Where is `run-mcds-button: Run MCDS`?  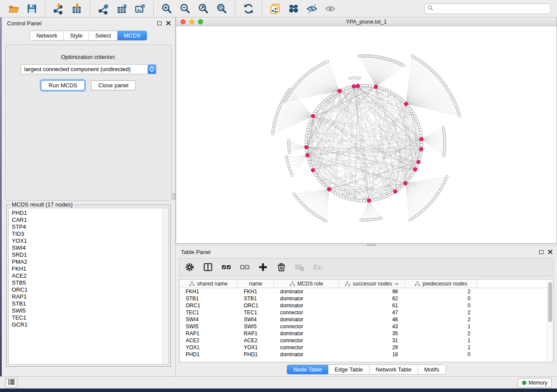
run-mcds-button: Run MCDS is located at coordinates (63, 86).